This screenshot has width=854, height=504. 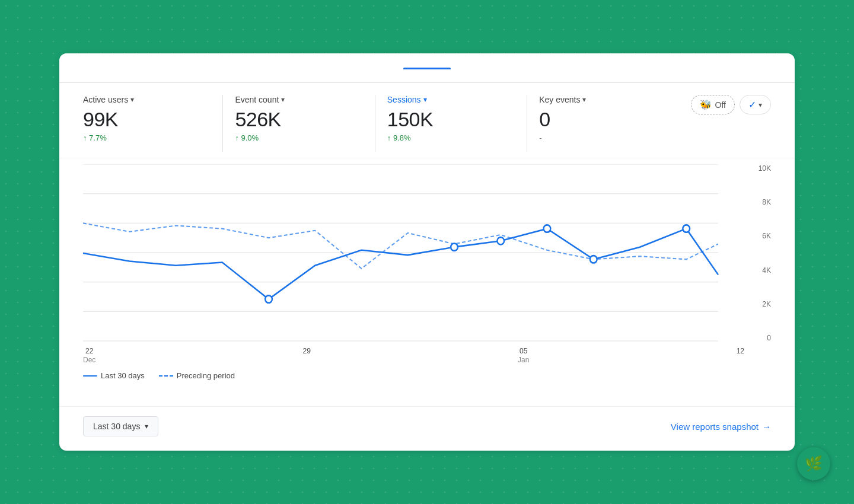 I want to click on date-range-button: Last 30 days ▾, so click(x=121, y=426).